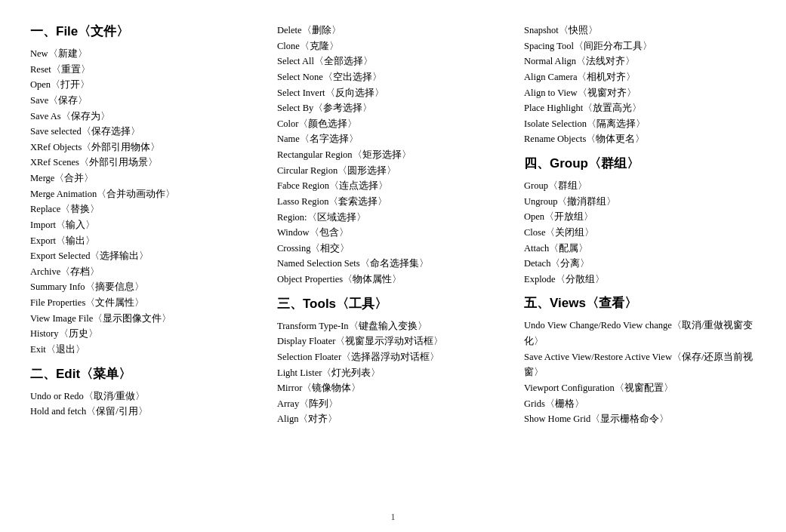  Describe the element at coordinates (393, 139) in the screenshot. I see `menu-item: Name〈名字选择〉` at that location.